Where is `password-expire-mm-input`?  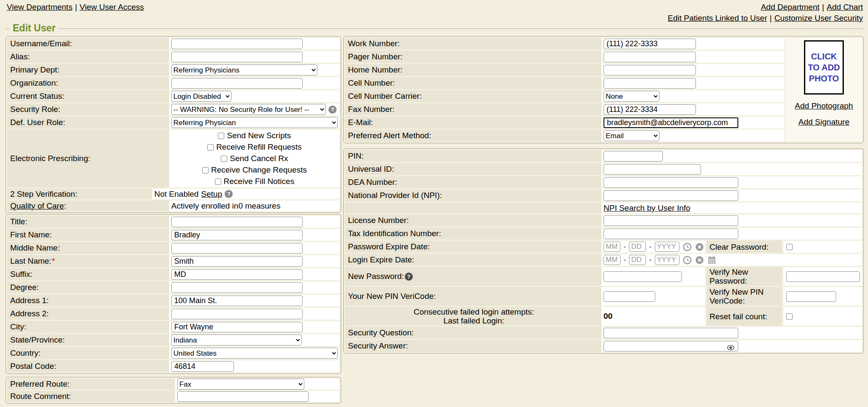
password-expire-mm-input is located at coordinates (612, 247).